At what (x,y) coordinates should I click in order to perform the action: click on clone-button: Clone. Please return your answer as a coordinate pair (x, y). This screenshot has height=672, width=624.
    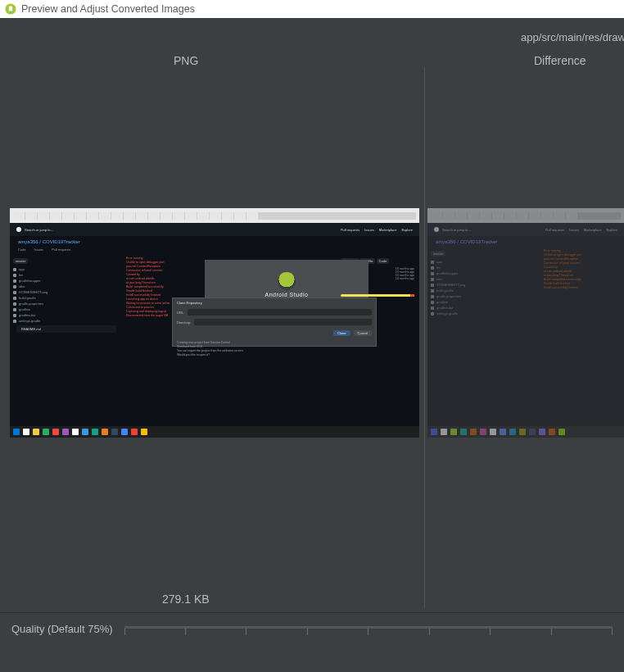
    Looking at the image, I should click on (341, 333).